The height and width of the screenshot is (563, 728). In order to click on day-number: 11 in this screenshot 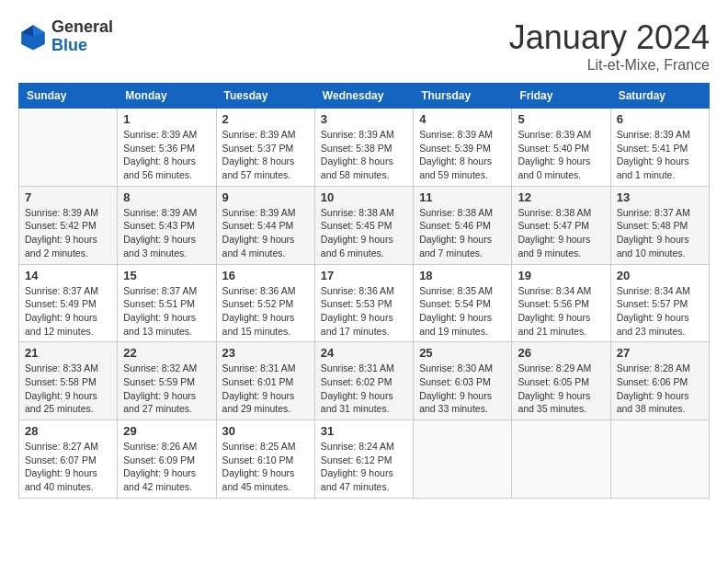, I will do `click(462, 197)`.